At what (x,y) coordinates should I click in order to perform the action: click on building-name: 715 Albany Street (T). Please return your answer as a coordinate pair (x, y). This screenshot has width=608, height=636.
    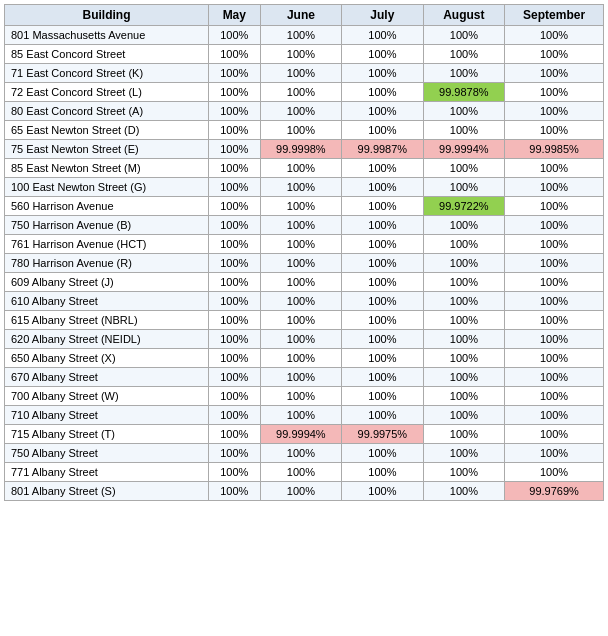
    Looking at the image, I should click on (107, 434).